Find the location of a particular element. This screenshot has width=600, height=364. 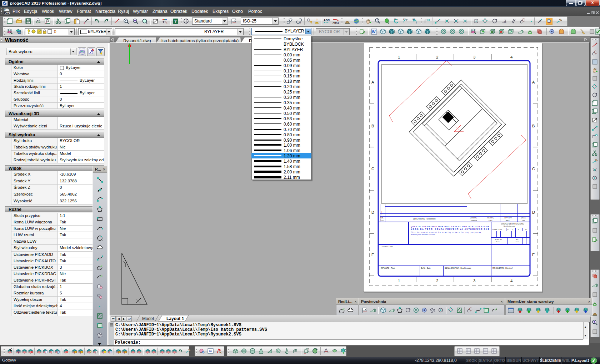

svg-text: DWG is located at coordinates (7, 13).